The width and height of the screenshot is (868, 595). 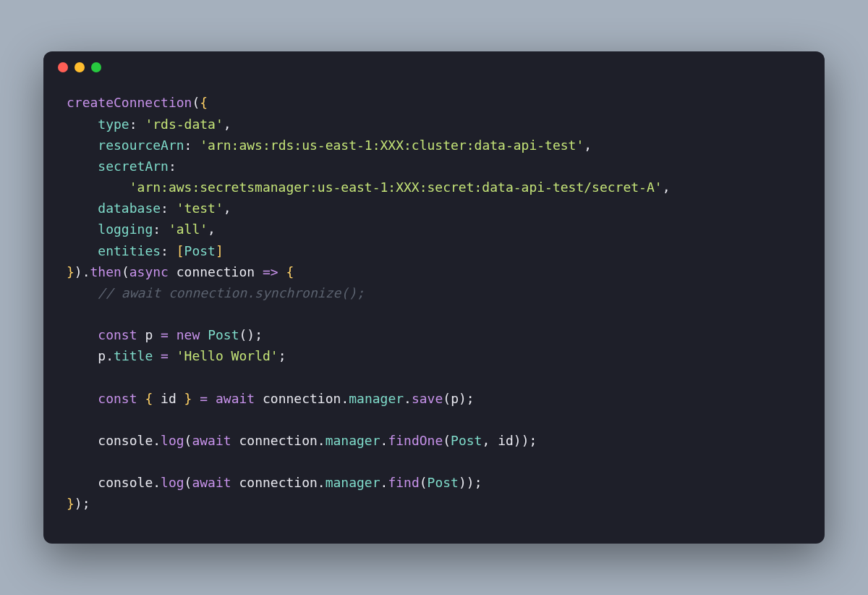 What do you see at coordinates (181, 250) in the screenshot?
I see `token-bracket-open: [` at bounding box center [181, 250].